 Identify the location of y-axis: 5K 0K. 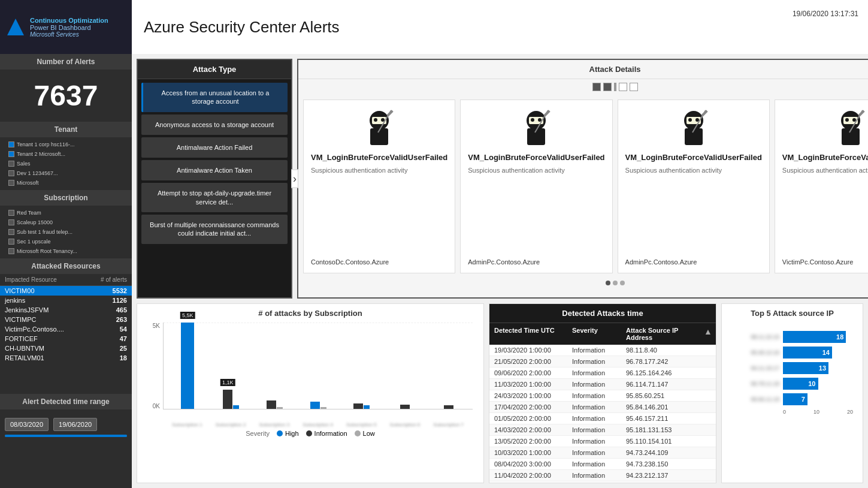
(151, 366).